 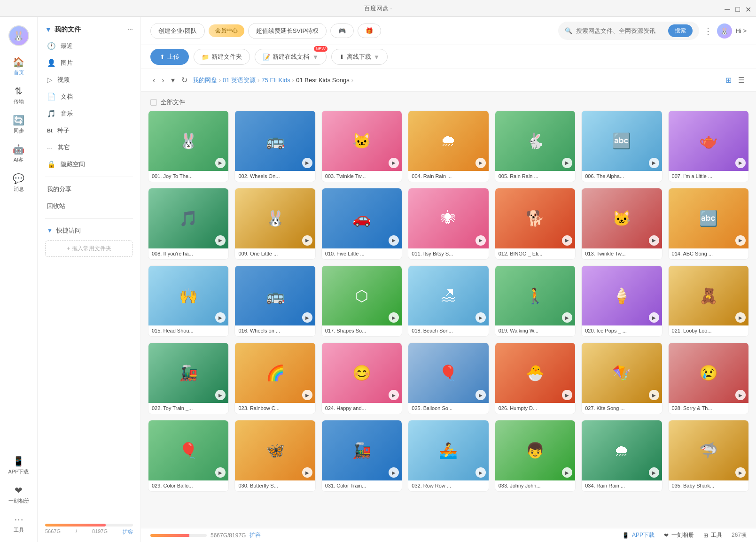 I want to click on breadcrumb-path1: 01 英语资源, so click(x=239, y=80).